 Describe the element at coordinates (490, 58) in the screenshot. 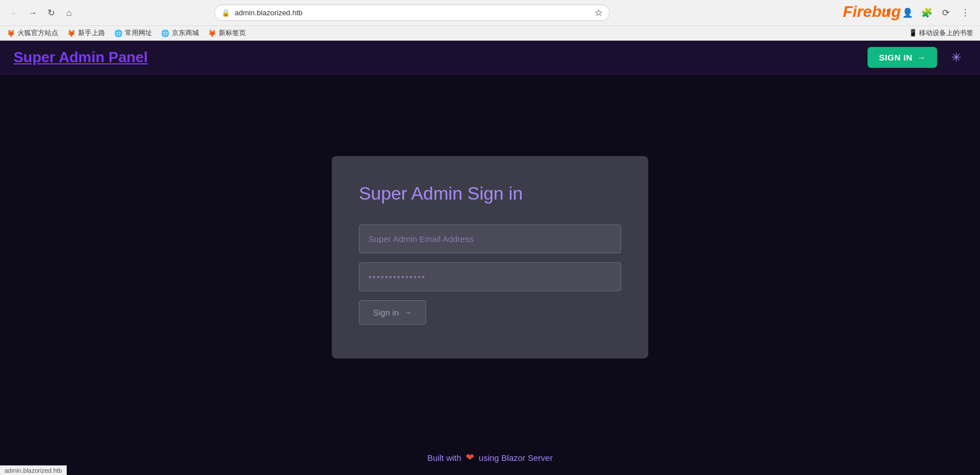

I see `app-header: Super Admin Panel SIGN IN → ✳` at that location.